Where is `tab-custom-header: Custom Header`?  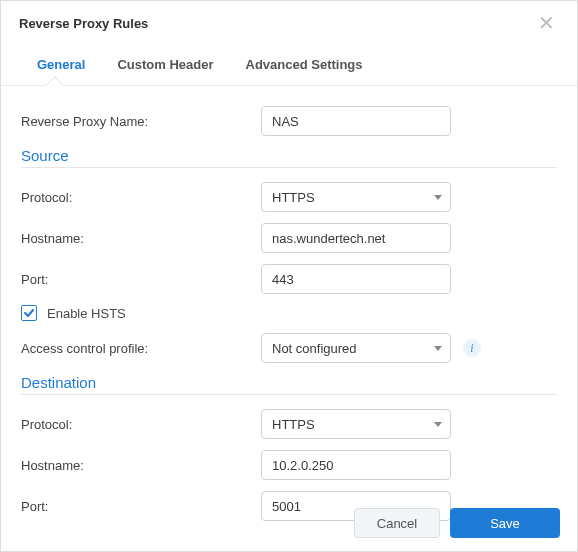
tab-custom-header: Custom Header is located at coordinates (165, 64).